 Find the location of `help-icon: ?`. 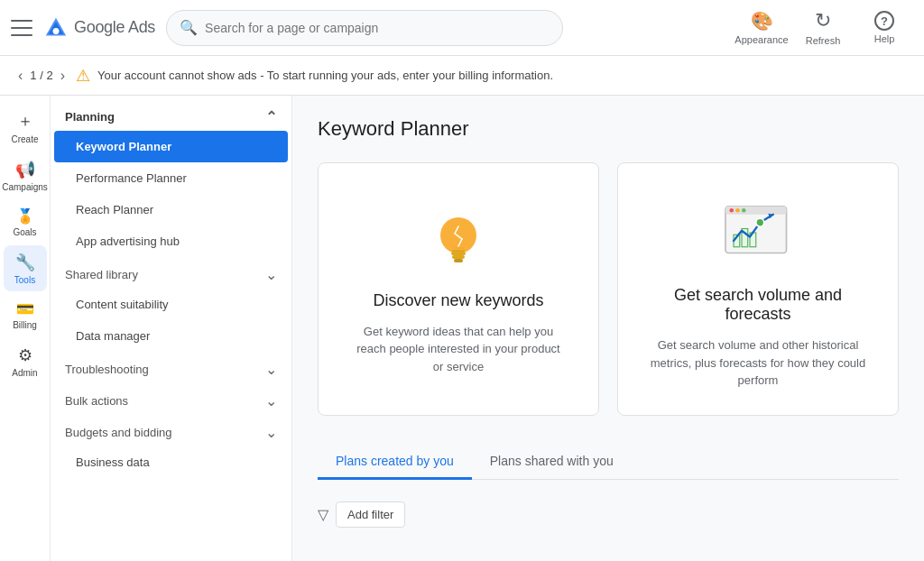

help-icon: ? is located at coordinates (884, 21).